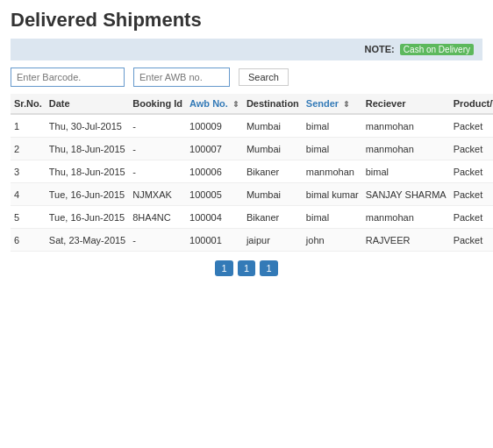 The height and width of the screenshot is (448, 493). I want to click on page-btn-3: 1, so click(268, 268).